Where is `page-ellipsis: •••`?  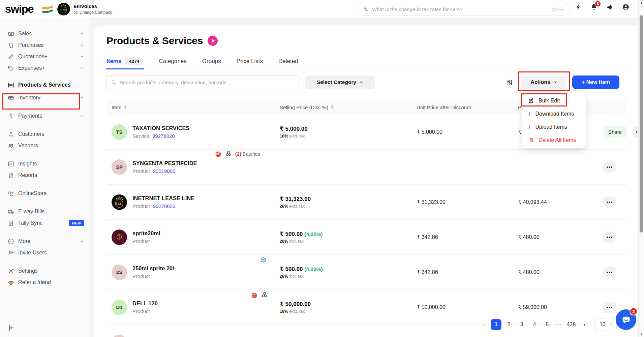 page-ellipsis: ••• is located at coordinates (559, 325).